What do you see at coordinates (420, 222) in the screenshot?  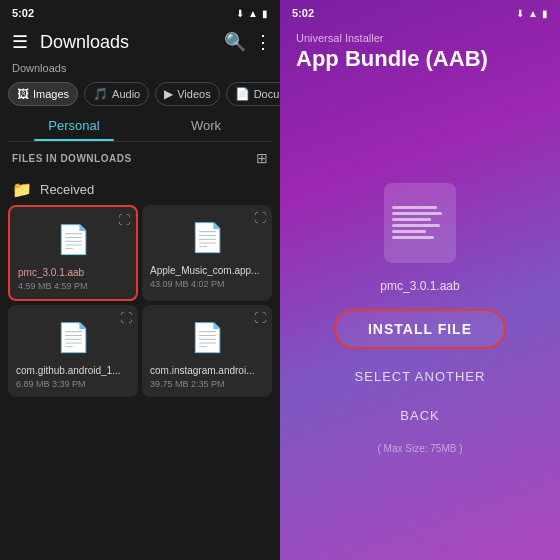 I see `bundle-lines` at bounding box center [420, 222].